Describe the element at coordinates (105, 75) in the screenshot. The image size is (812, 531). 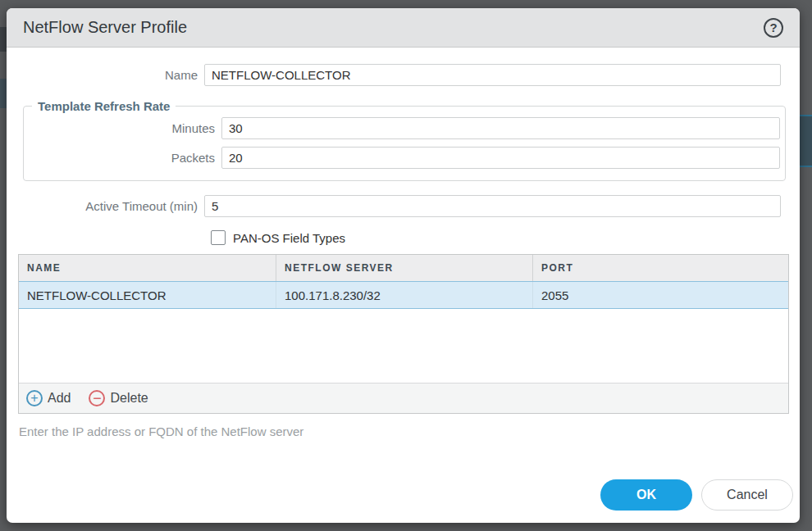
I see `name-label: Name` at that location.